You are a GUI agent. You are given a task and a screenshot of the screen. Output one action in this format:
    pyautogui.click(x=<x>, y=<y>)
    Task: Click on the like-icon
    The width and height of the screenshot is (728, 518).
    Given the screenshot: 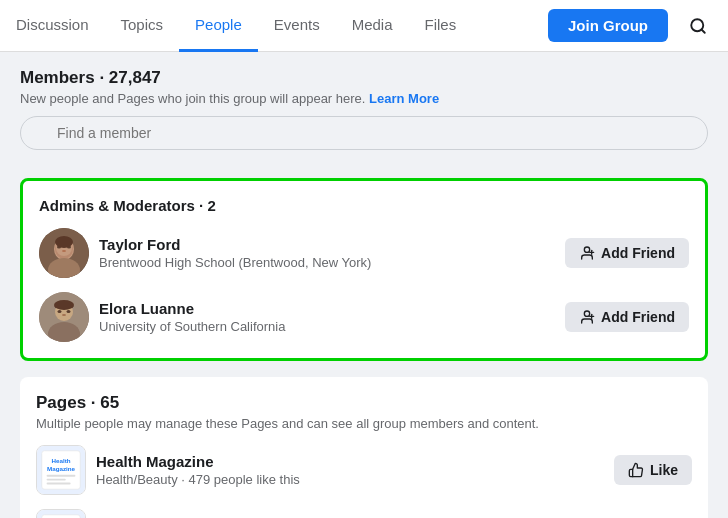 What is the action you would take?
    pyautogui.click(x=636, y=470)
    